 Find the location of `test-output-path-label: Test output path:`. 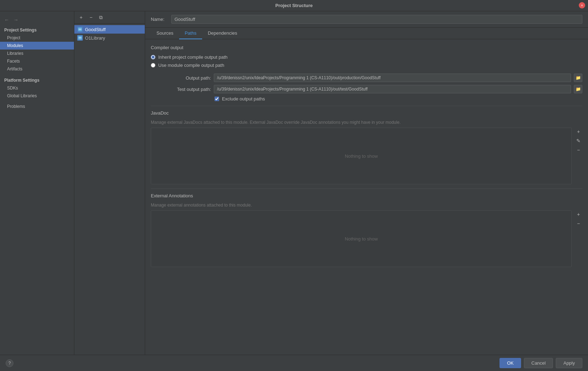

test-output-path-label: Test output path: is located at coordinates (192, 89).